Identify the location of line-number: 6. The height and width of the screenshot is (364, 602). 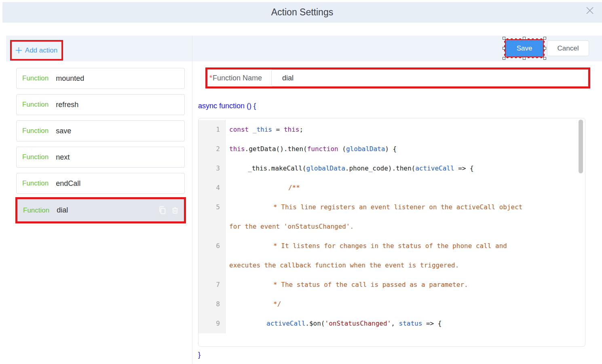
(212, 246).